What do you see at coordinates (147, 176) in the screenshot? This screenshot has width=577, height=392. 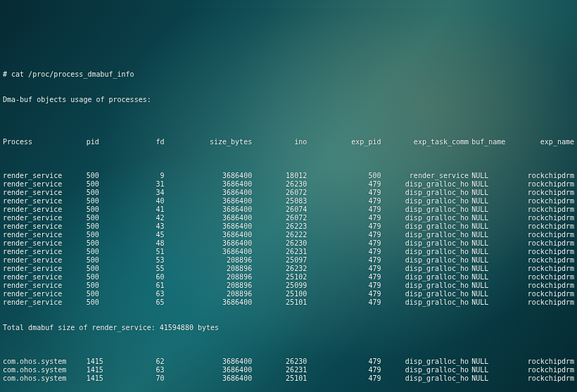 I see `cell-fd: 9` at bounding box center [147, 176].